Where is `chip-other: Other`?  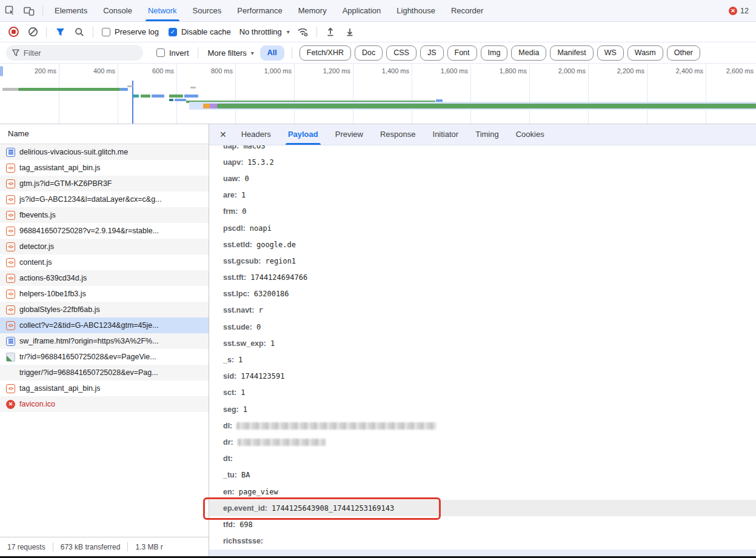 chip-other: Other is located at coordinates (684, 53).